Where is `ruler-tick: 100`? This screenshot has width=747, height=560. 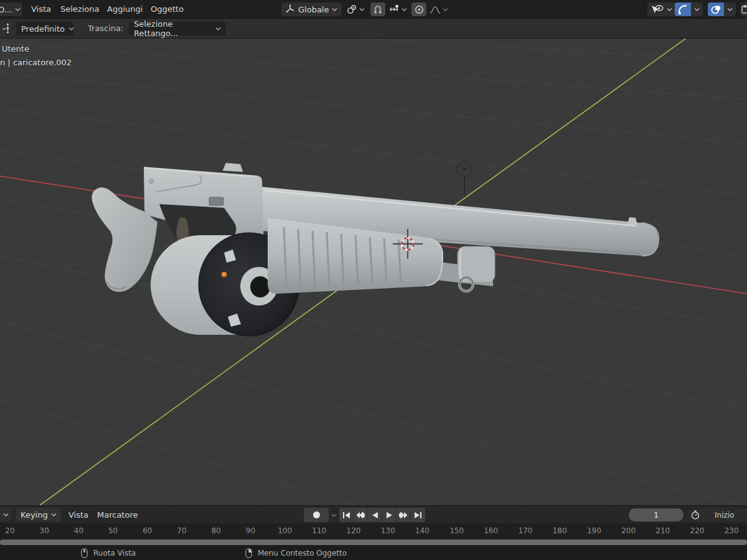 ruler-tick: 100 is located at coordinates (285, 531).